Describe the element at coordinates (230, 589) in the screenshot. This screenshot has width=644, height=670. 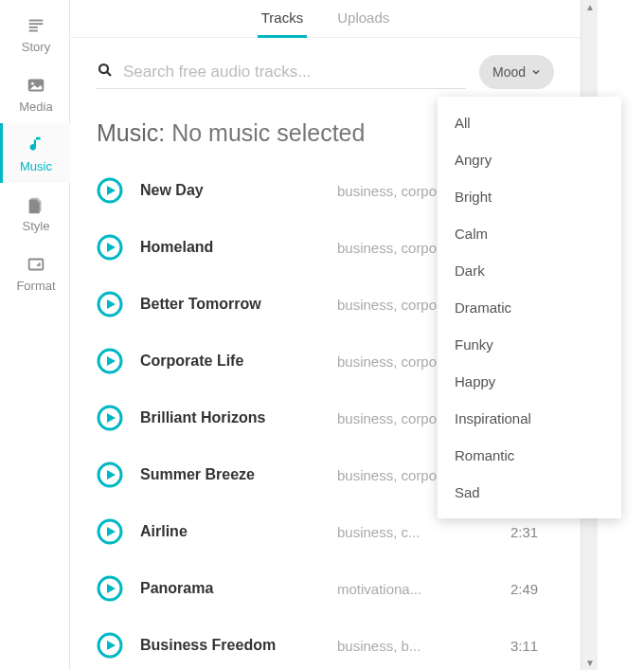
I see `track-title: Panorama` at that location.